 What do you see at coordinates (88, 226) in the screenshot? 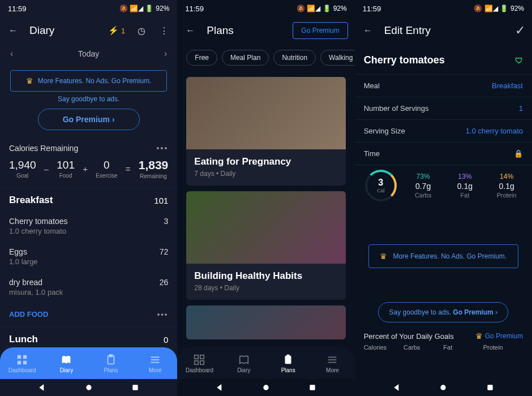
I see `food-item-cherry-tomatoes: Cherry tomatoes1.0 cherry tomato 3` at bounding box center [88, 226].